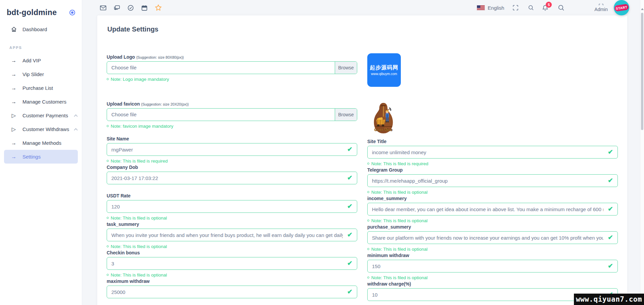 Image resolution: width=644 pixels, height=305 pixels. I want to click on field-label: Telegram Group, so click(492, 170).